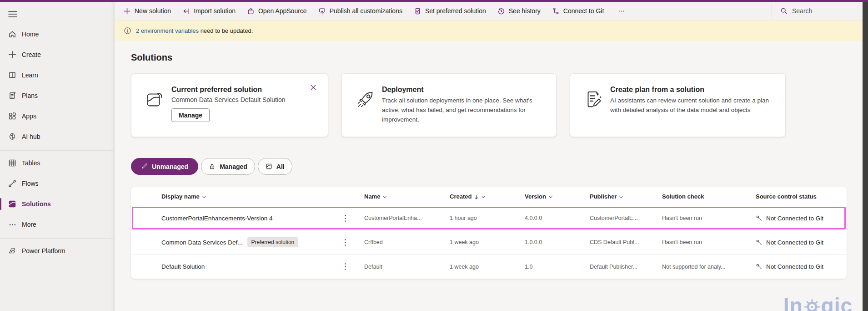 The width and height of the screenshot is (868, 311). What do you see at coordinates (12, 137) in the screenshot?
I see `brain-icon` at bounding box center [12, 137].